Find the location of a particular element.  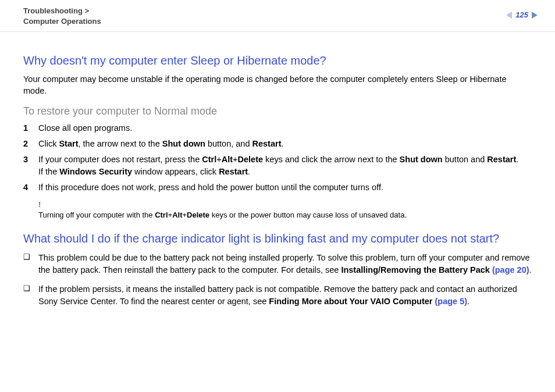

bullet-1: ❑ This problem could be due to the batte… is located at coordinates (278, 264).